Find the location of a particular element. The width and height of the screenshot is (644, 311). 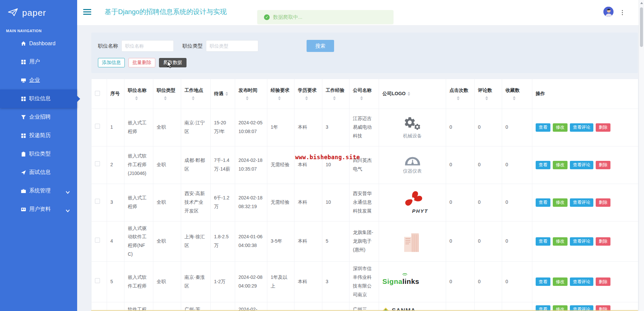

sidebar-item-dashboard: Dashboard is located at coordinates (39, 44).